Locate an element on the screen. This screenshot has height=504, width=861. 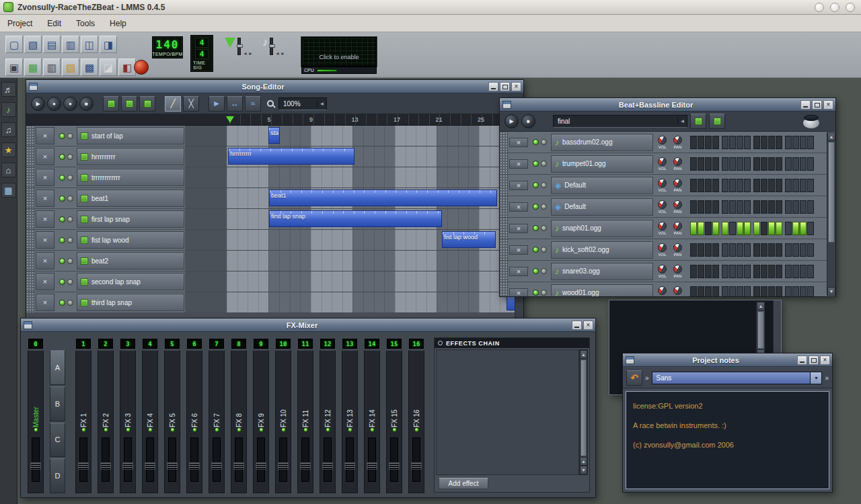
track-timeline: first lap snap is located at coordinates (354, 219).